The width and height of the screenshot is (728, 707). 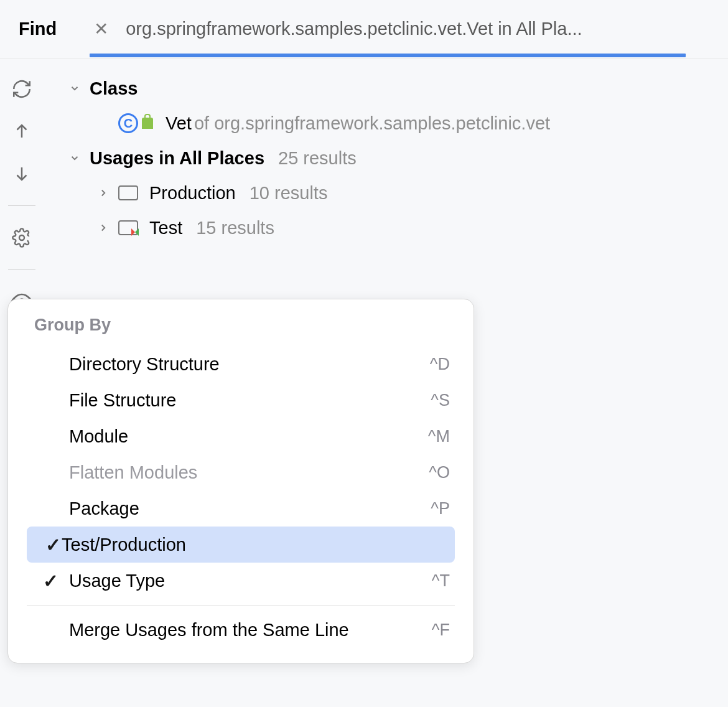 I want to click on close-tab-button: ✕, so click(x=101, y=29).